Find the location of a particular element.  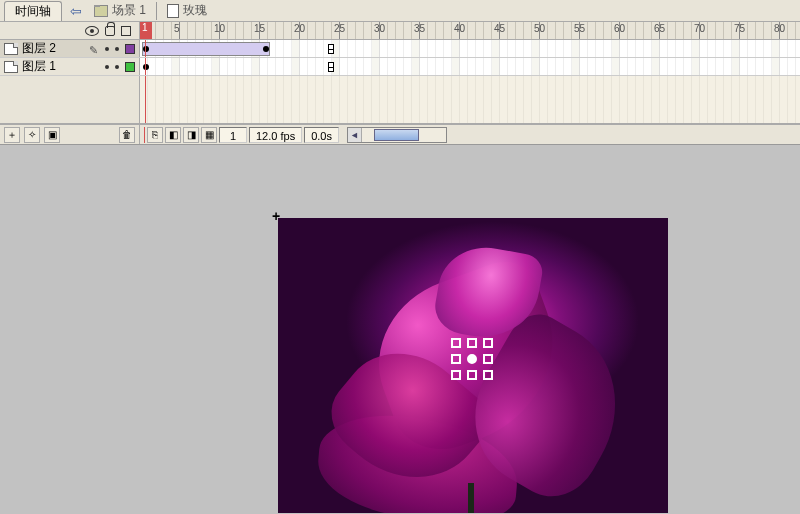

handle-top-left is located at coordinates (456, 343).